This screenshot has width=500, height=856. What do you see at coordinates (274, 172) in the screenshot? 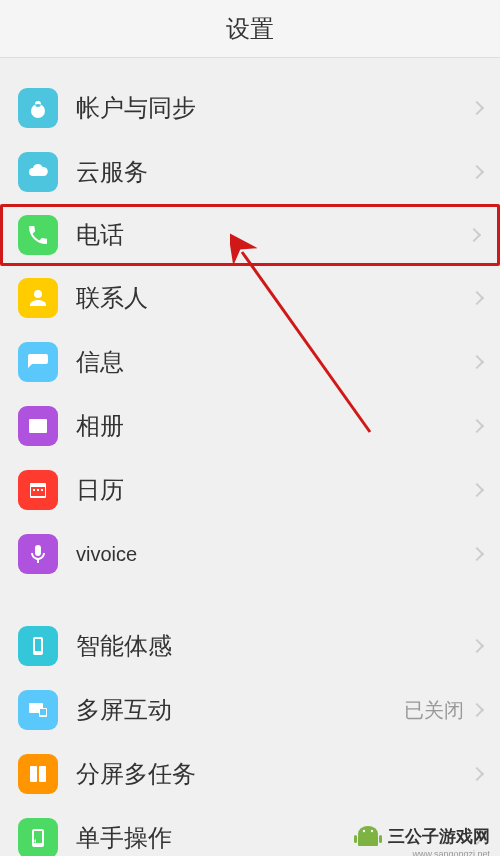
I see `item-label: 云服务` at bounding box center [274, 172].